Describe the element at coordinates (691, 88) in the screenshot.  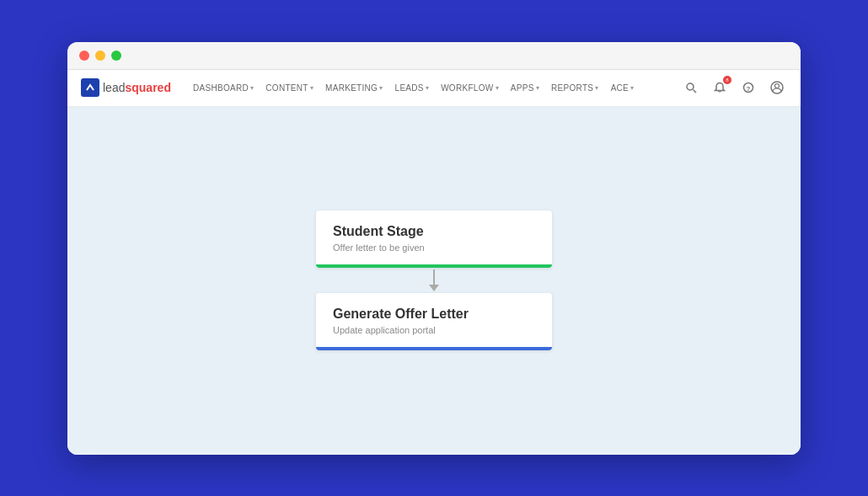
I see `search-button` at that location.